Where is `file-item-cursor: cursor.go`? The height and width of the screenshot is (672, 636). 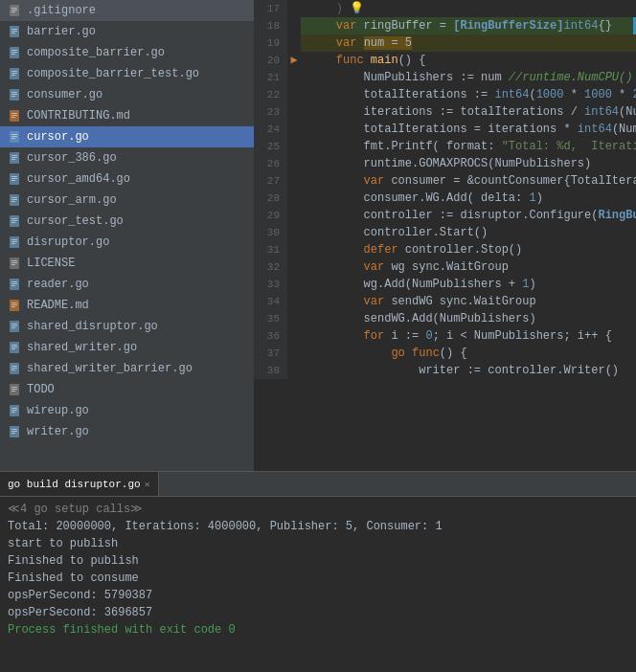
file-item-cursor: cursor.go is located at coordinates (126, 137).